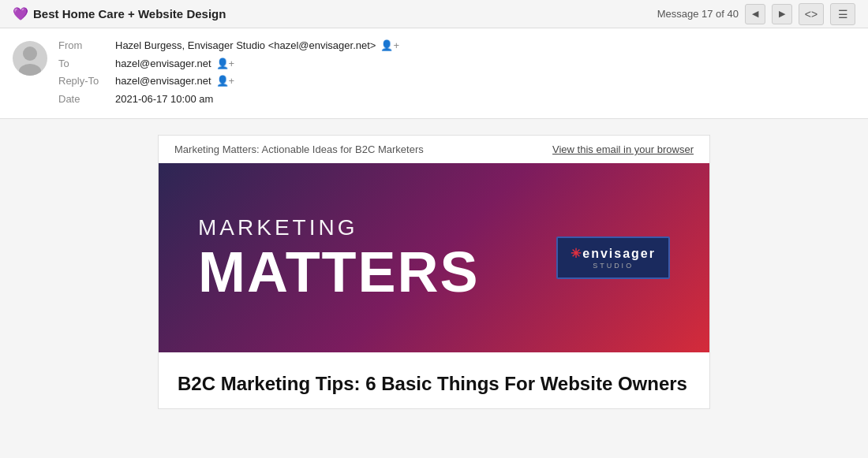 The image size is (868, 458). What do you see at coordinates (339, 228) in the screenshot?
I see `banner-marketing-text: MARKETING` at bounding box center [339, 228].